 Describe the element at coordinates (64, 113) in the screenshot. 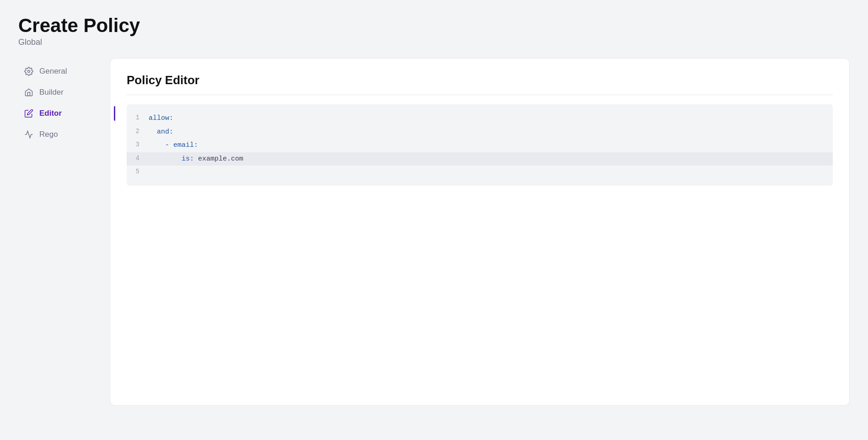

I see `sidebar-item-editor: Editor` at that location.